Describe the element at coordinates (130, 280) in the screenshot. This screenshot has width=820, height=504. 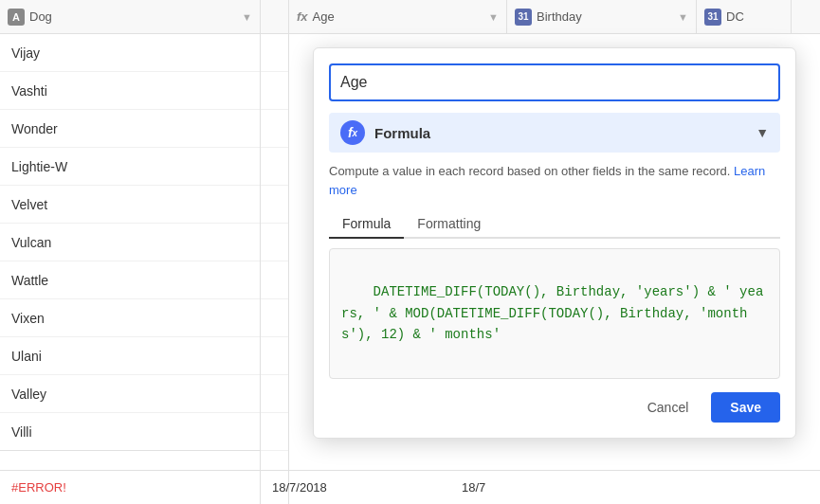
I see `list-item: Wattle` at that location.